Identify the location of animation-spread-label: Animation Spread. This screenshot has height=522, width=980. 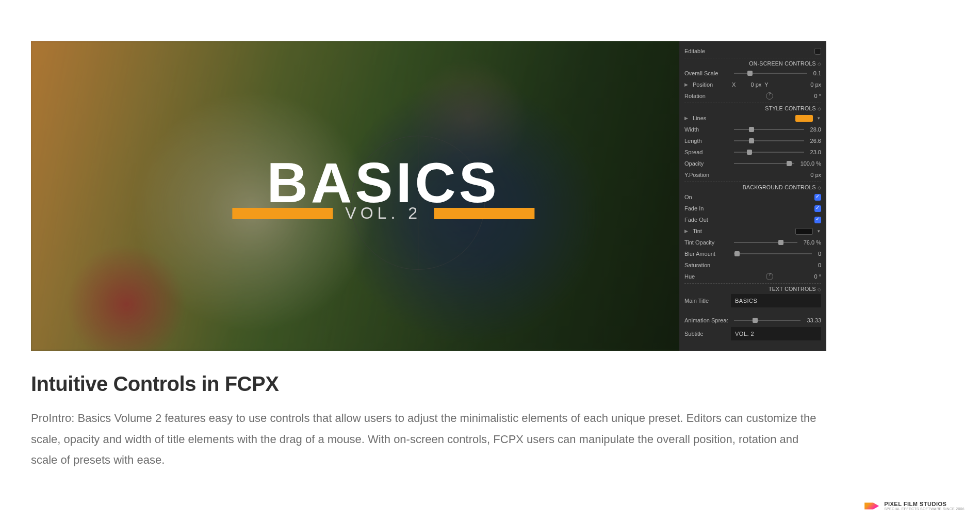
(706, 320).